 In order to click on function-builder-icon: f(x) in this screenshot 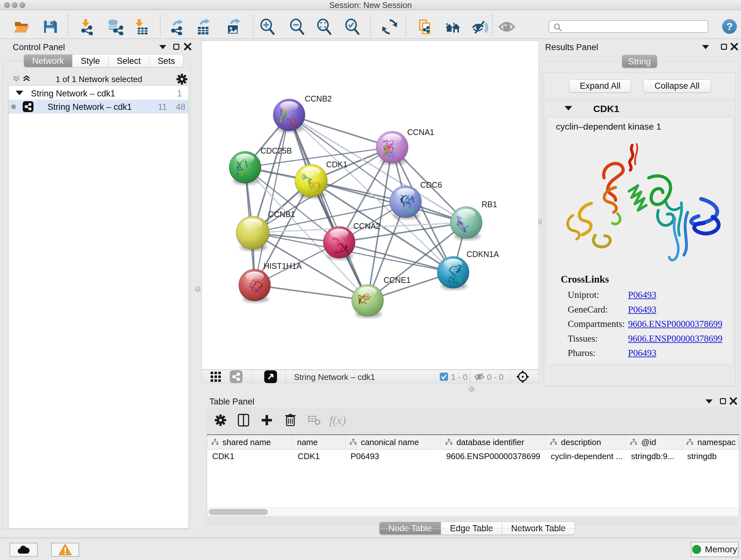, I will do `click(338, 420)`.